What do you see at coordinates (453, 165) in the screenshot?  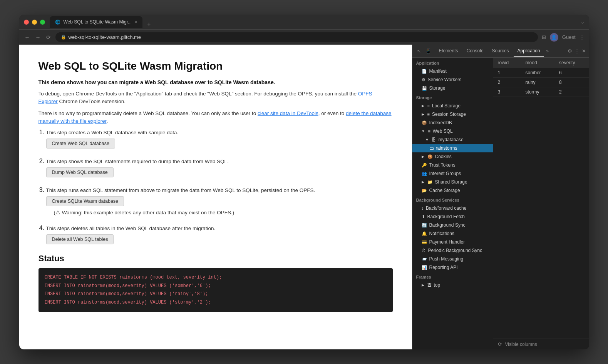 I see `sidebar-item-trust-tokens: 🔑 Trust Tokens` at bounding box center [453, 165].